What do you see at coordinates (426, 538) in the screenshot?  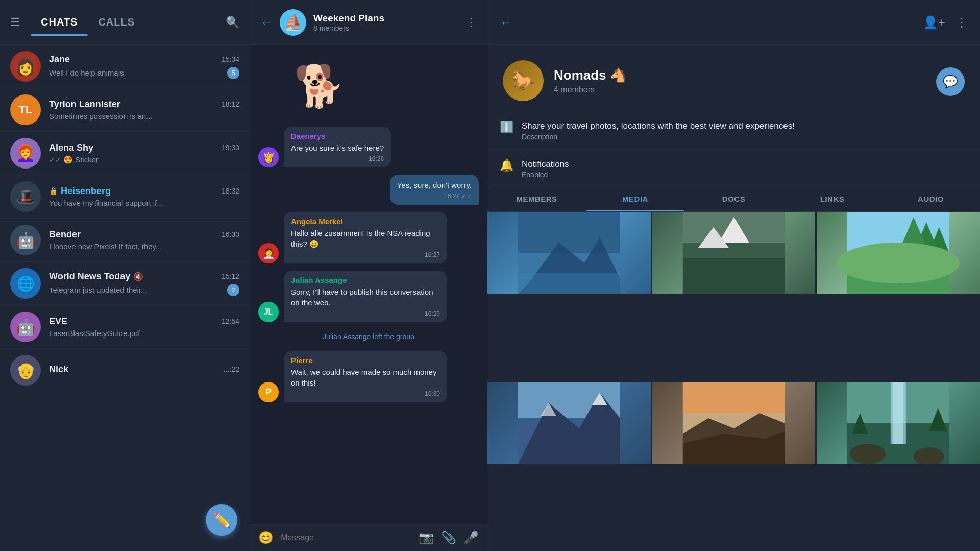 I see `camera-icon: 📷` at bounding box center [426, 538].